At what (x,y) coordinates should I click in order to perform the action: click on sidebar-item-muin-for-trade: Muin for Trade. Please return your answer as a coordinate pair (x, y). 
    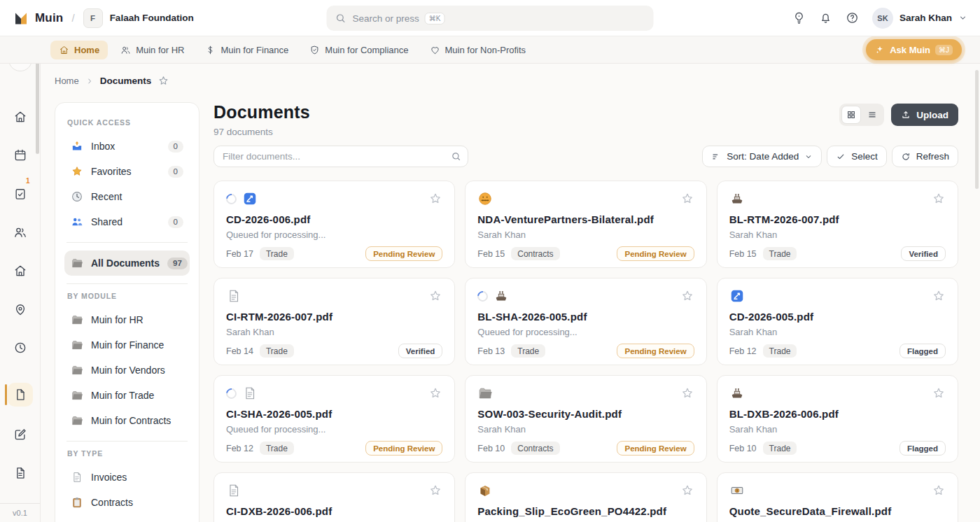
    Looking at the image, I should click on (127, 395).